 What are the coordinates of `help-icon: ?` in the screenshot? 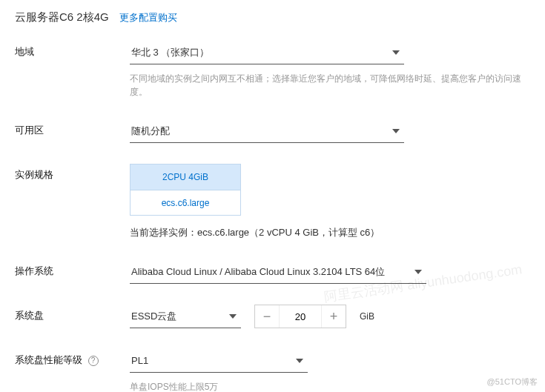 It's located at (93, 361).